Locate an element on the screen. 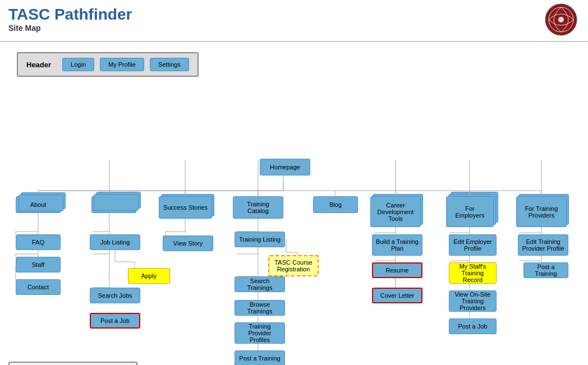  tasccoursereq-node: TASC Course Registration is located at coordinates (293, 266).